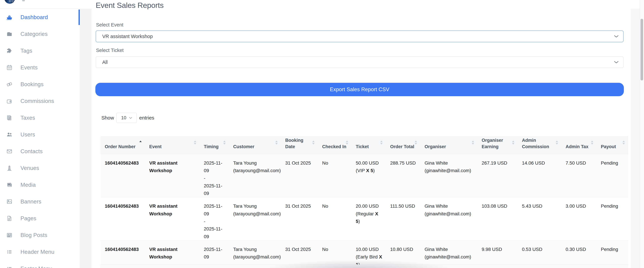 Image resolution: width=644 pixels, height=268 pixels. Describe the element at coordinates (10, 168) in the screenshot. I see `lighthouse-icon` at that location.